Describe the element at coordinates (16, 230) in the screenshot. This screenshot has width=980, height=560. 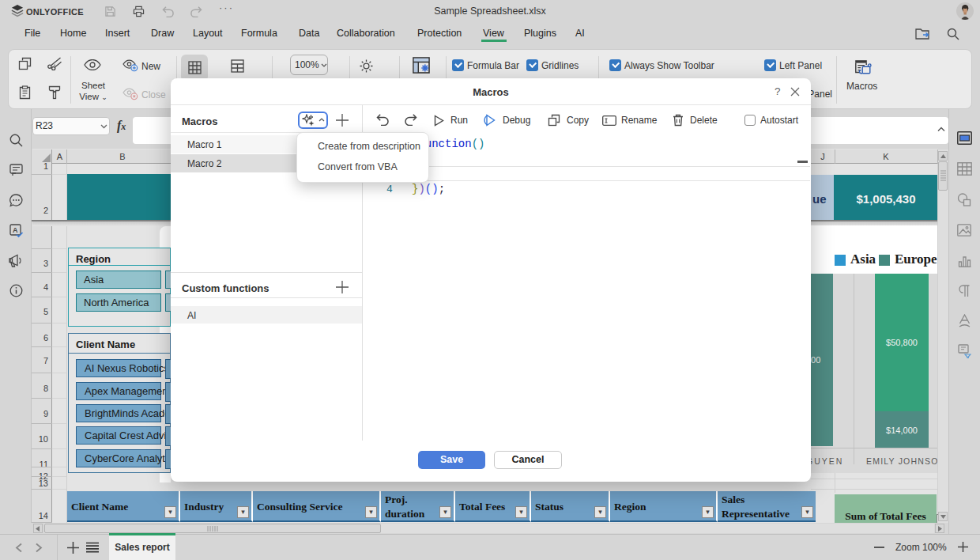
I see `svg-text: A` at that location.